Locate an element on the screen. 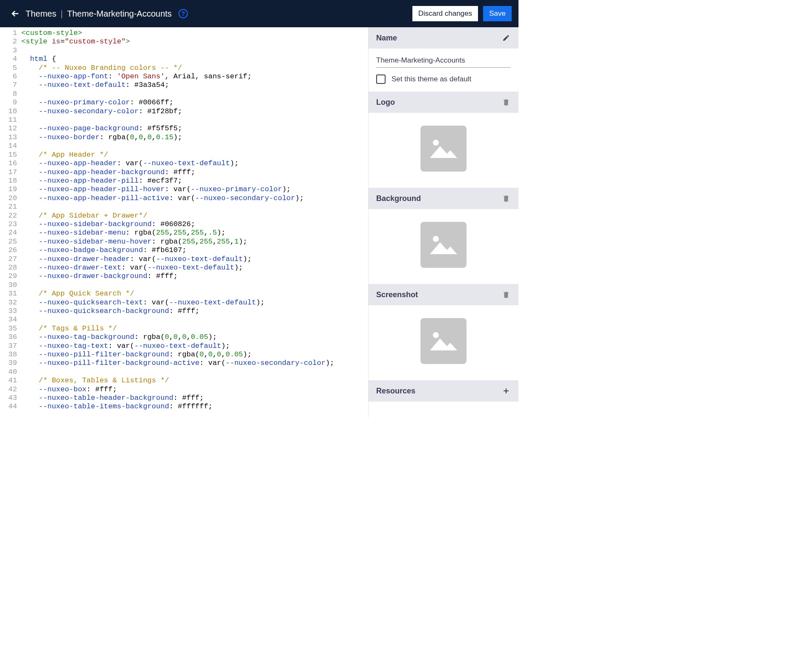 This screenshot has height=654, width=812. section-header-screenshot: Screenshot is located at coordinates (443, 295).